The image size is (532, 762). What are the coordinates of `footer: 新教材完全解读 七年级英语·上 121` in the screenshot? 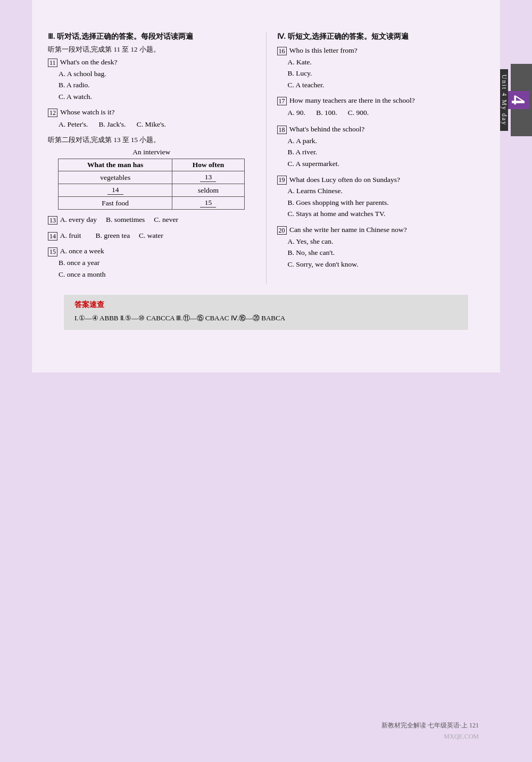 It's located at (430, 726).